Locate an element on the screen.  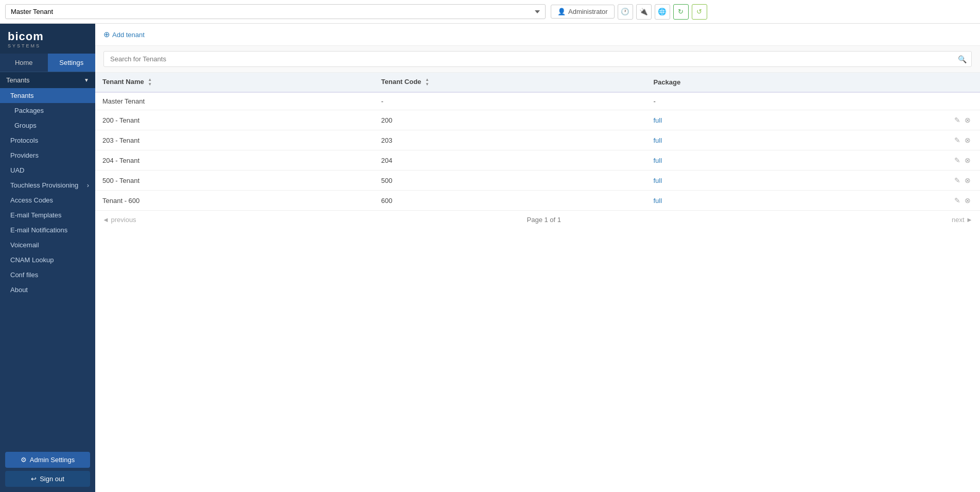
sidebar-item-conf-files: Conf files is located at coordinates (47, 275).